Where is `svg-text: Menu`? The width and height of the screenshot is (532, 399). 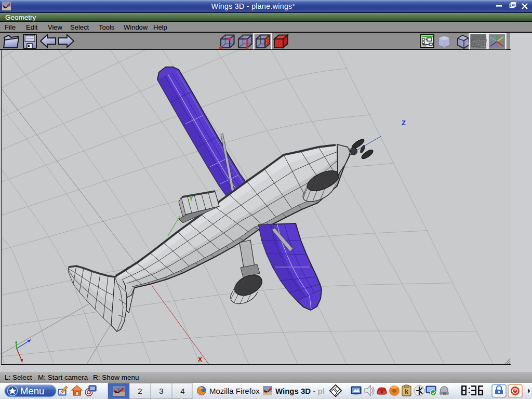 svg-text: Menu is located at coordinates (32, 391).